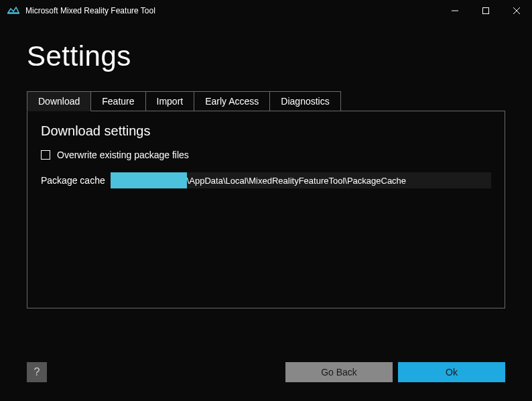 This screenshot has width=532, height=401. What do you see at coordinates (305, 101) in the screenshot?
I see `tab-diagnostics: Diagnostics` at bounding box center [305, 101].